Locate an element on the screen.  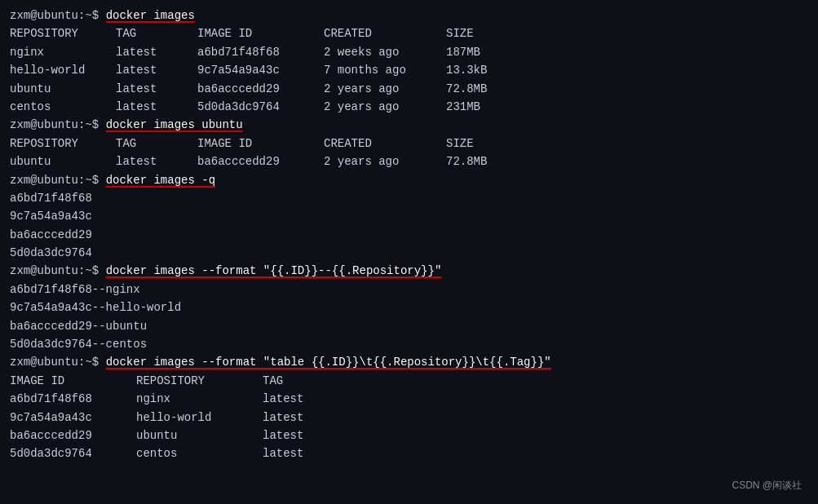
plain-output: 9c7a54a9a43c--hello-world is located at coordinates (409, 307).